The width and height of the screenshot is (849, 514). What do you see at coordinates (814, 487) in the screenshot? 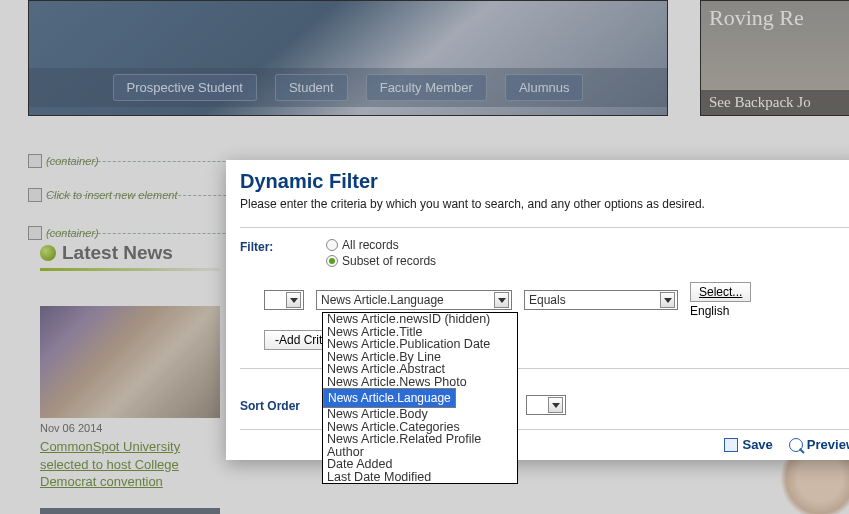
I see `profile-thumbnail` at bounding box center [814, 487].